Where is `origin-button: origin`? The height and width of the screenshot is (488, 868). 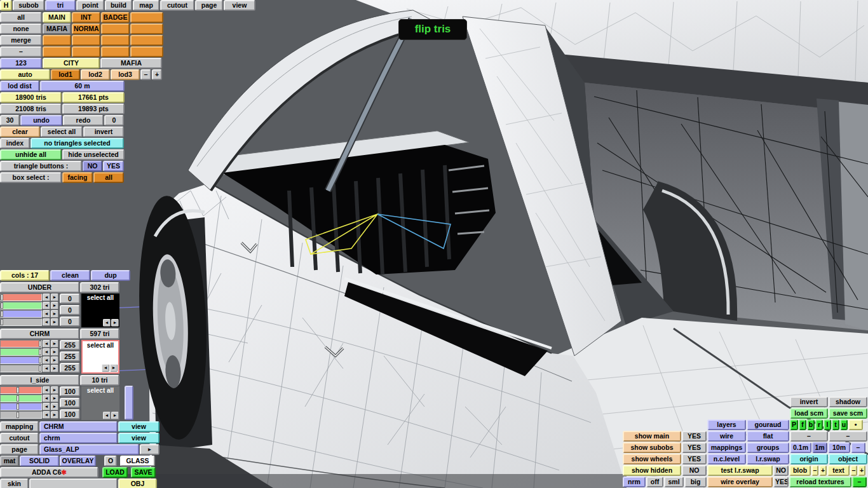
origin-button: origin is located at coordinates (809, 459).